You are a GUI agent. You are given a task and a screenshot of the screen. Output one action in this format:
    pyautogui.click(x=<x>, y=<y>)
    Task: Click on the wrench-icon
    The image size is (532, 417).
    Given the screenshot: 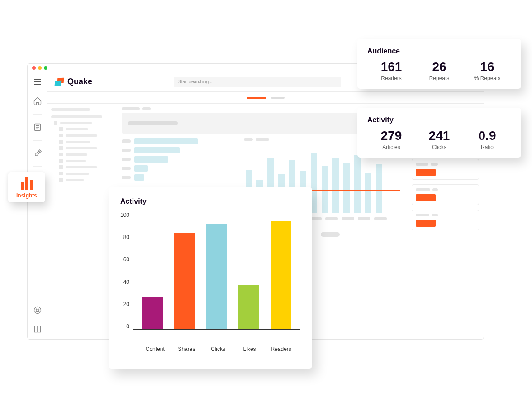 What is the action you would take?
    pyautogui.click(x=38, y=153)
    